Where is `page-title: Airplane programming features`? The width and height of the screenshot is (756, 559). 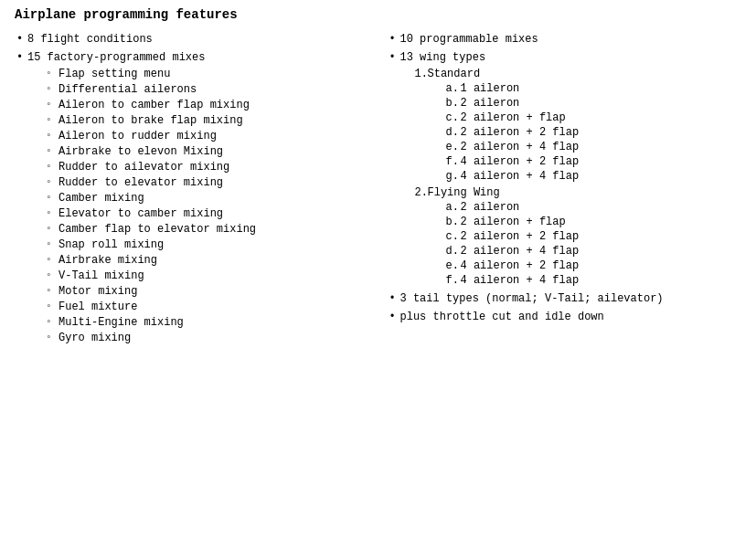 page-title: Airplane programming features is located at coordinates (378, 15).